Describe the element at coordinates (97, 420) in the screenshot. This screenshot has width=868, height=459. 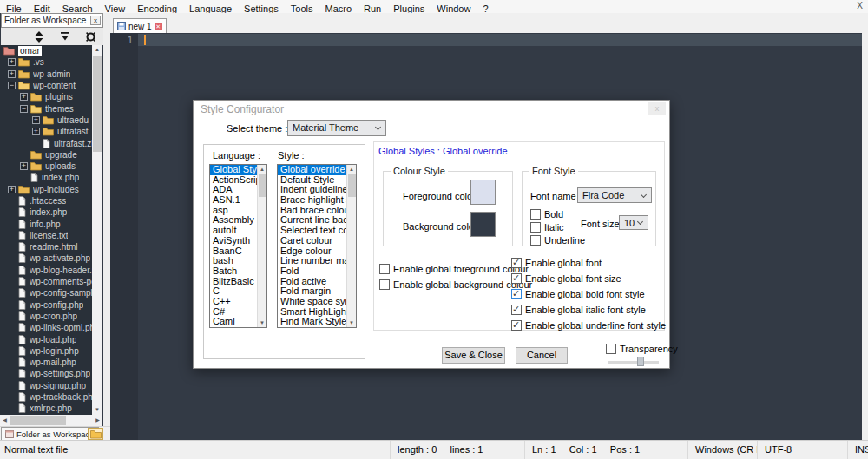
I see `scroll-right-icon: ▶` at that location.